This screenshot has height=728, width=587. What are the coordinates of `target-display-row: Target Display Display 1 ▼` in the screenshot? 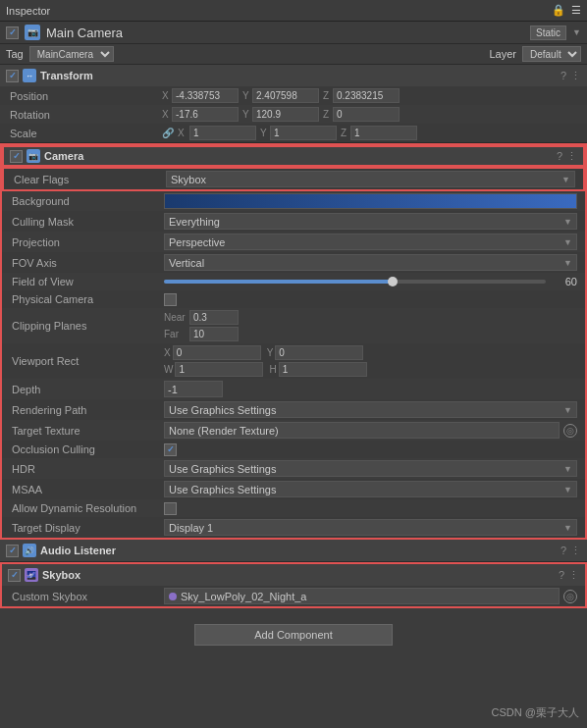 It's located at (294, 528).